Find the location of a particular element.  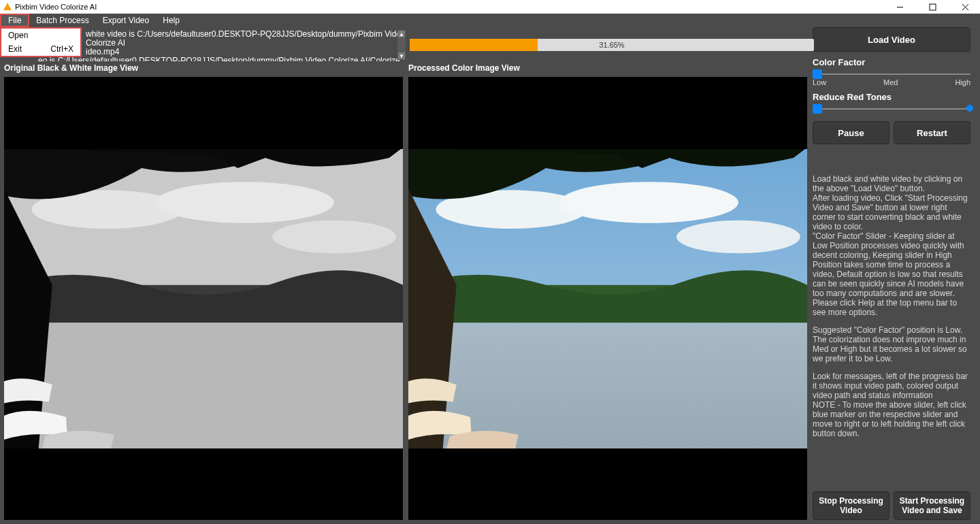

help-paragraph: NOTE - To move the above slider, left cl… is located at coordinates (892, 419).